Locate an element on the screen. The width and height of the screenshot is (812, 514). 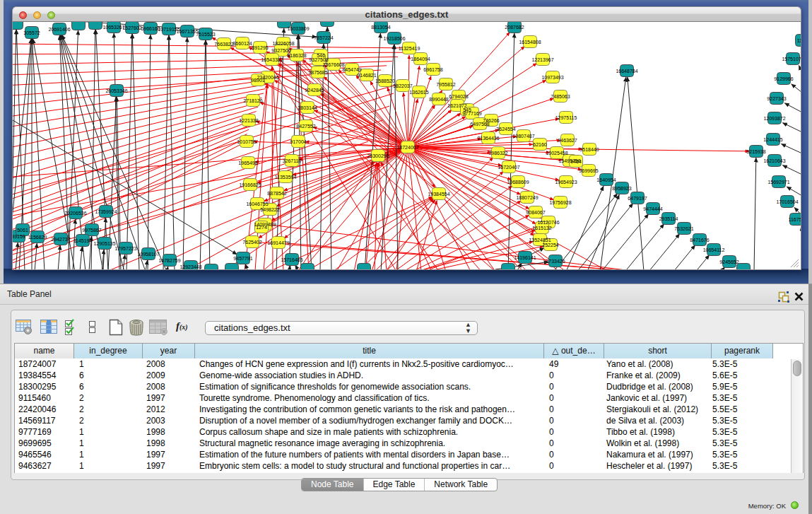
svg-text: 2935114 is located at coordinates (669, 219).